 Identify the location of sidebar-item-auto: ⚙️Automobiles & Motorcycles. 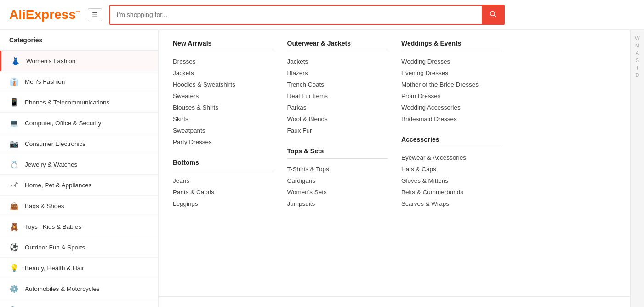
(79, 289).